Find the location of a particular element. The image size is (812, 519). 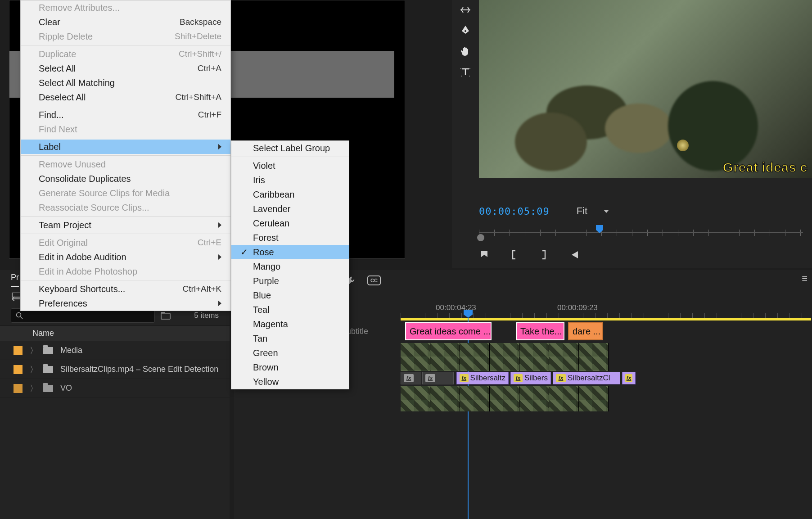

clip-label: SilbersaltzCl is located at coordinates (589, 378).